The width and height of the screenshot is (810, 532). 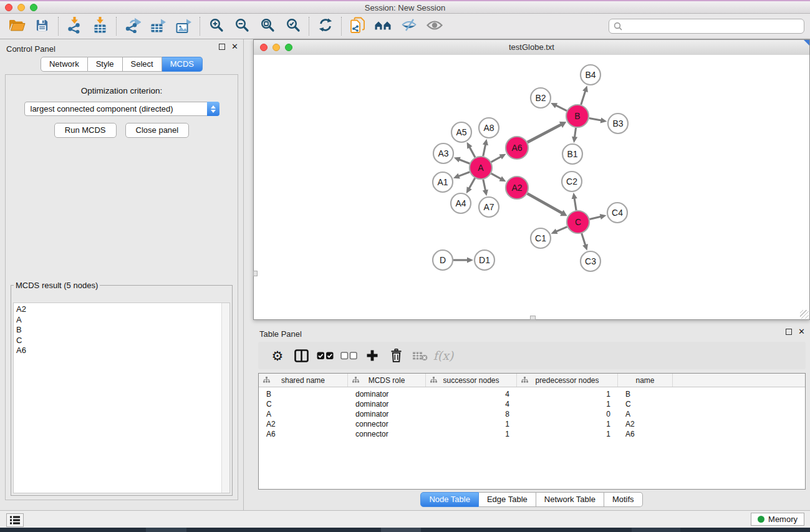 I want to click on clone-network-style-button, so click(x=358, y=26).